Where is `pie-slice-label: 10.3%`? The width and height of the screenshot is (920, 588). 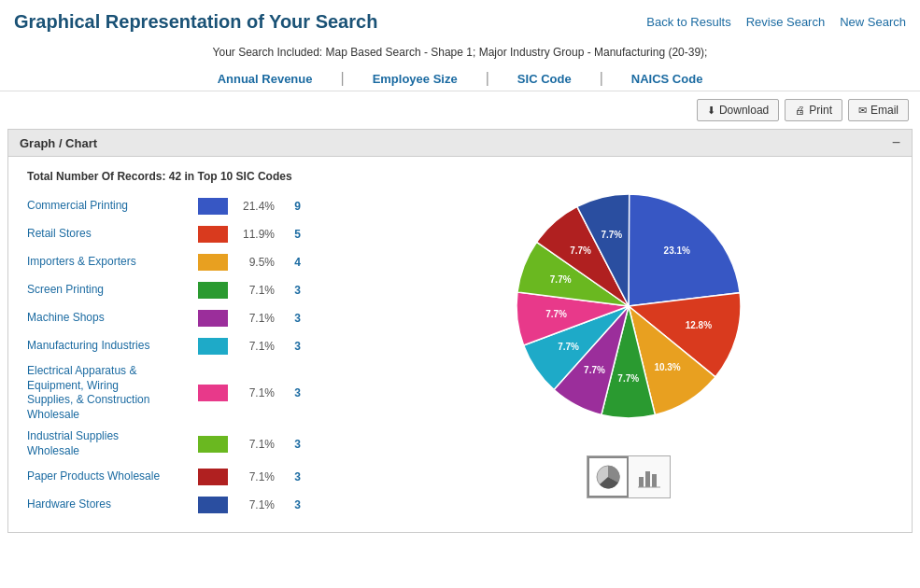 pie-slice-label: 10.3% is located at coordinates (667, 368).